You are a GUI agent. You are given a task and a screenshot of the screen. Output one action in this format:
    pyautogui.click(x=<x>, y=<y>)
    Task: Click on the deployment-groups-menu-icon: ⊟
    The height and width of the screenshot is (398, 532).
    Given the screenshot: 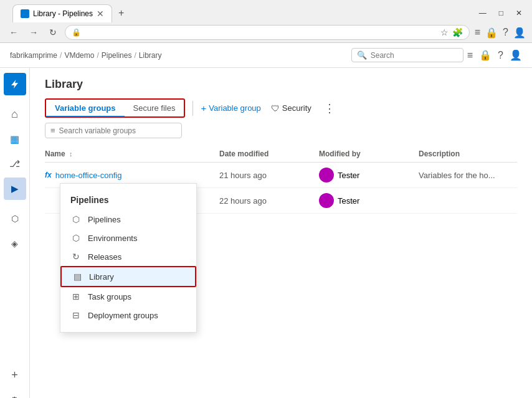 What is the action you would take?
    pyautogui.click(x=76, y=315)
    